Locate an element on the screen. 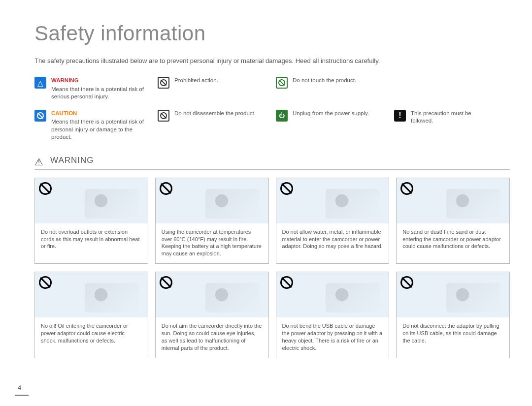 This screenshot has height=406, width=532. warning-card: Using the camcorder at temperatures over… is located at coordinates (212, 220).